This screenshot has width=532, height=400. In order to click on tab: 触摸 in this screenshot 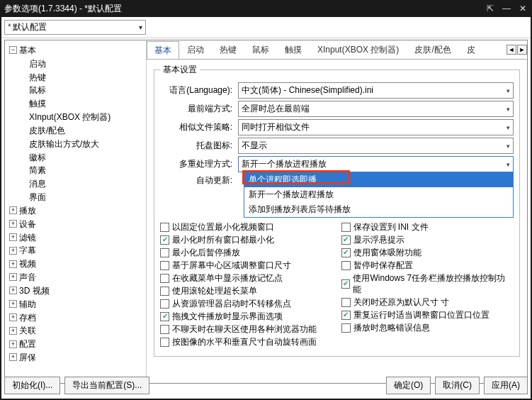, I will do `click(293, 50)`.